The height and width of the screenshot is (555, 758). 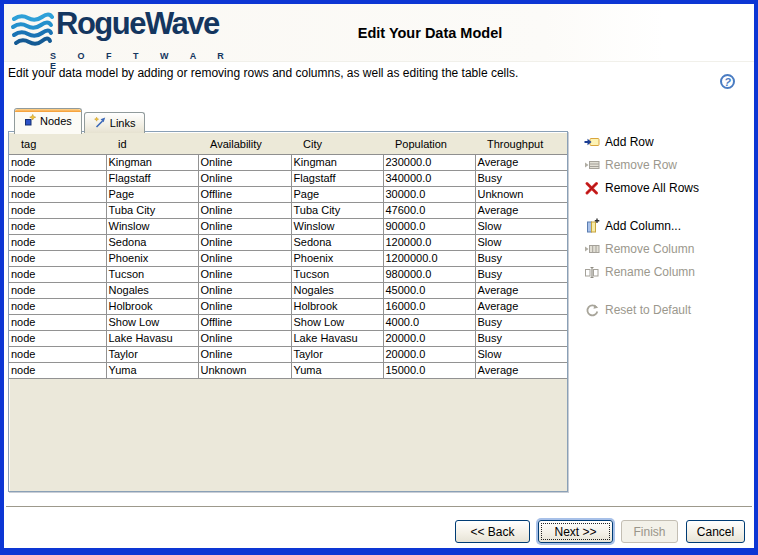 What do you see at coordinates (429, 275) in the screenshot?
I see `table-cell: 980000.0` at bounding box center [429, 275].